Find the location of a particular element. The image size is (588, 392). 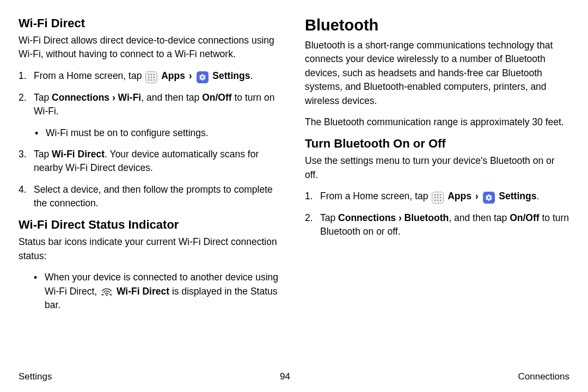

status-bullets: When your device is connected to another… is located at coordinates (151, 294).